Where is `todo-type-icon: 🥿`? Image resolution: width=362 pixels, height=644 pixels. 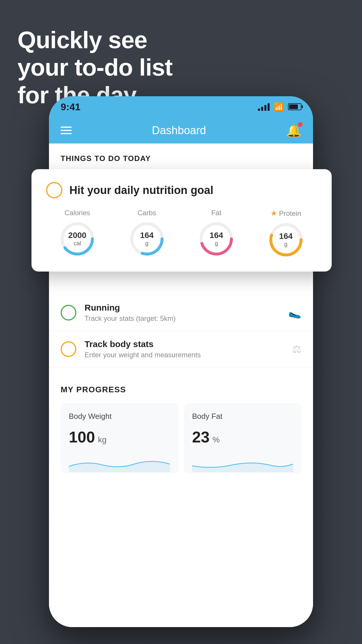 todo-type-icon: 🥿 is located at coordinates (295, 313).